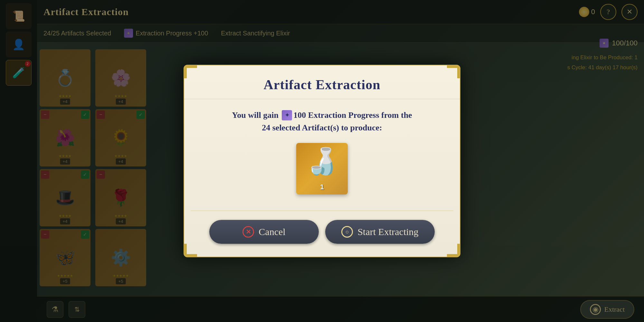 This screenshot has width=644, height=322. I want to click on modal-title: Artifact Extraction, so click(322, 85).